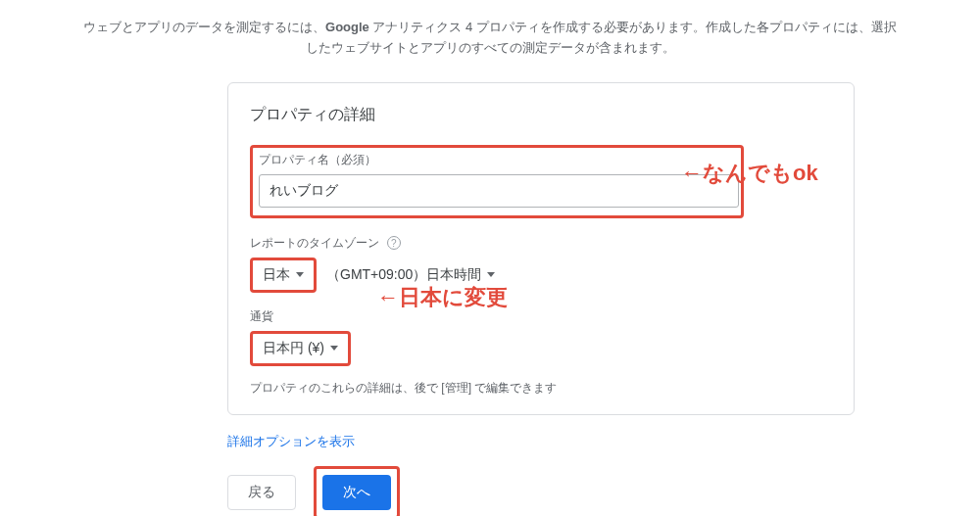 The image size is (980, 516). What do you see at coordinates (347, 27) in the screenshot?
I see `intro-bold: Google` at bounding box center [347, 27].